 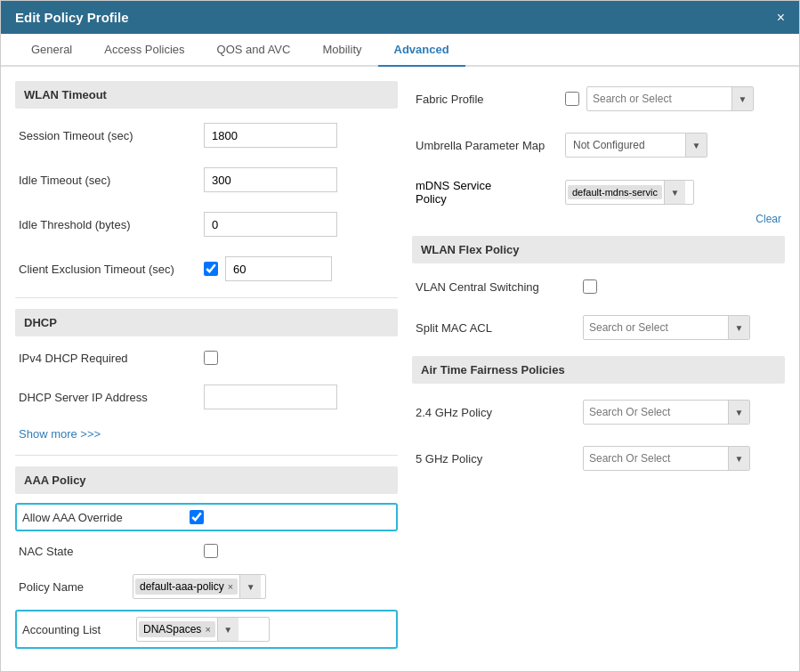 I want to click on nac-state-checkbox, so click(x=211, y=551).